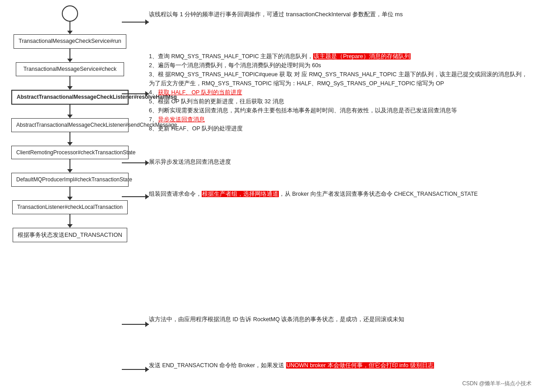  Describe the element at coordinates (135, 324) in the screenshot. I see `arrow-ann5-to-node7` at that location.